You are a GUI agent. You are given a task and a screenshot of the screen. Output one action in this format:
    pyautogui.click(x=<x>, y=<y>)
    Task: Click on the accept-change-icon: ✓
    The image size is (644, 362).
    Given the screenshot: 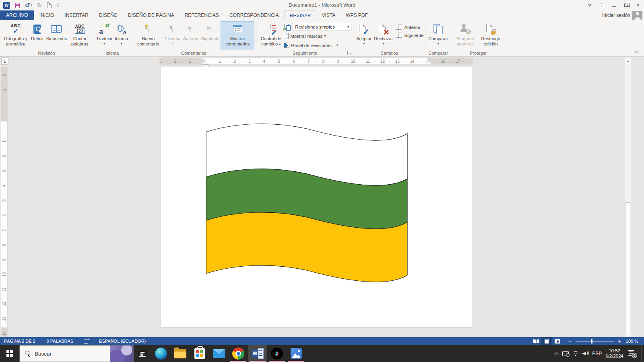 What is the action you would take?
    pyautogui.click(x=364, y=29)
    